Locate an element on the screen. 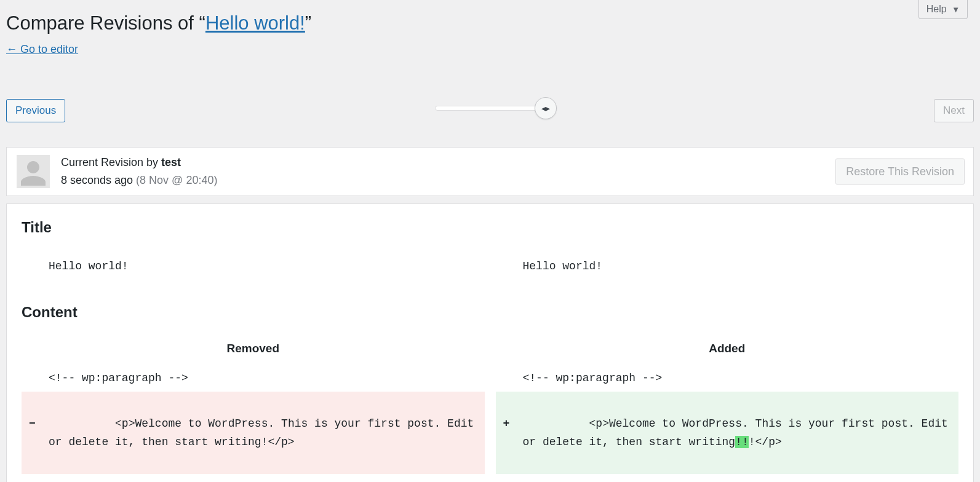 The height and width of the screenshot is (482, 980). diff-title-heading: Title is located at coordinates (490, 227).